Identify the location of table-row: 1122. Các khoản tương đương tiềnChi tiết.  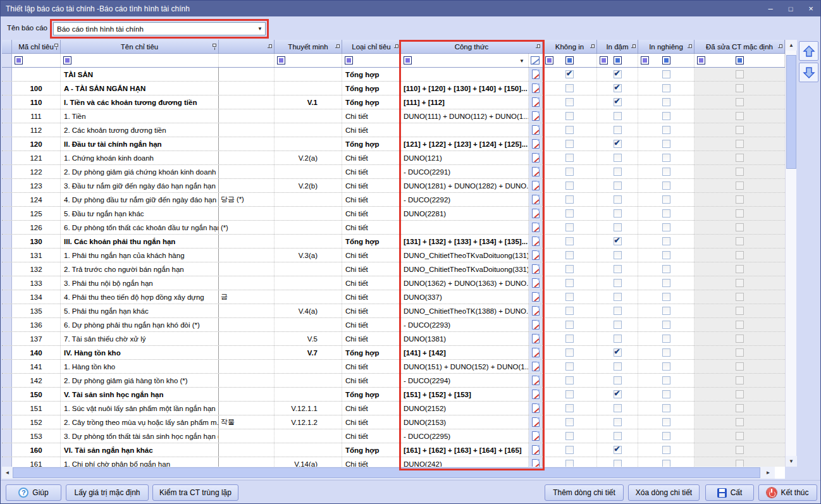
(393, 130).